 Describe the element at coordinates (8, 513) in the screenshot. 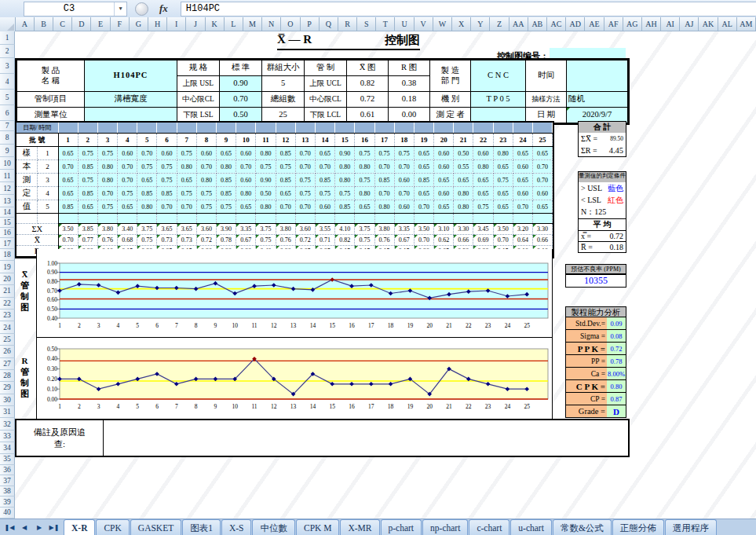

I see `row-header-40: 40` at that location.